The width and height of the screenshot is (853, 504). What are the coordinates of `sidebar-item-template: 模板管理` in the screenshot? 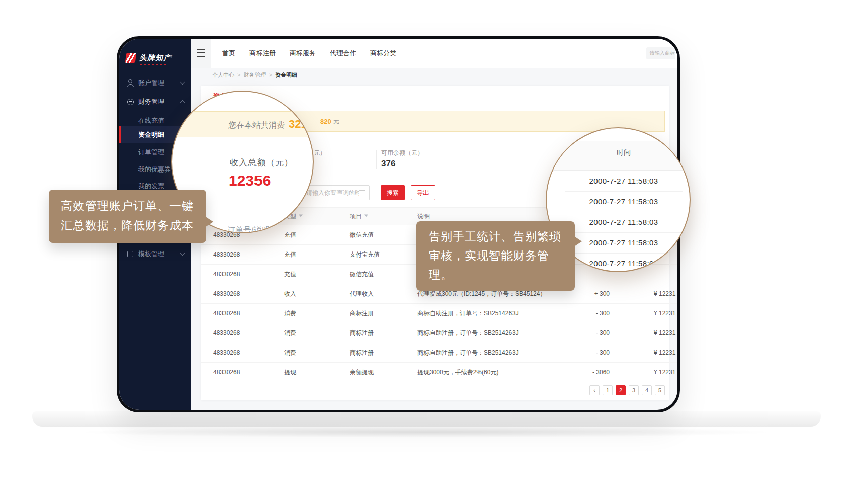 It's located at (155, 254).